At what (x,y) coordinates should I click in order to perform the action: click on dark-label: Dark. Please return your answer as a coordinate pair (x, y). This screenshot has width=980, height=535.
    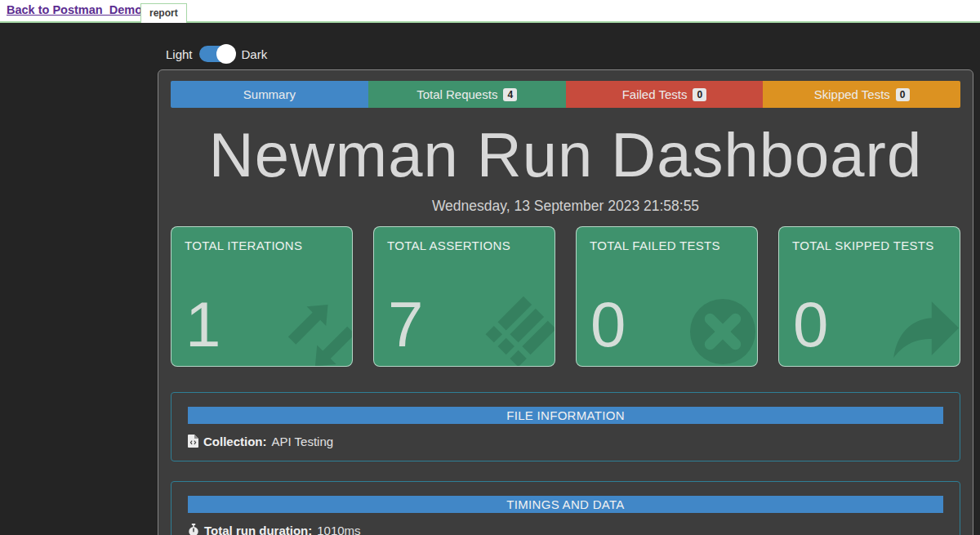
    Looking at the image, I should click on (255, 54).